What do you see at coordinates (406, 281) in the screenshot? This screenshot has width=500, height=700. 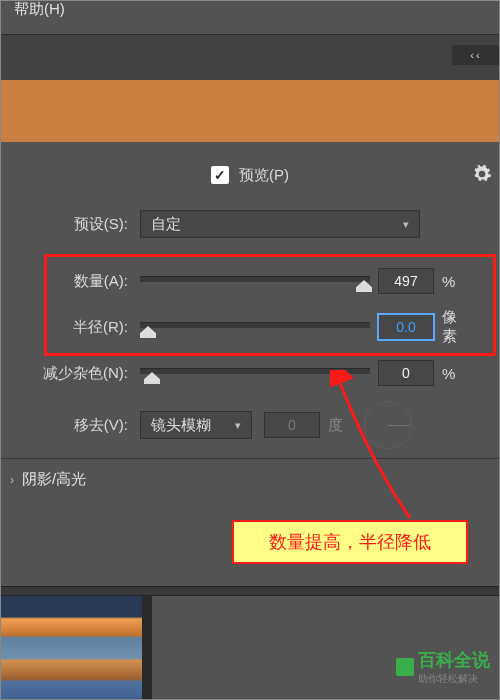 I see `amount-input: 497` at bounding box center [406, 281].